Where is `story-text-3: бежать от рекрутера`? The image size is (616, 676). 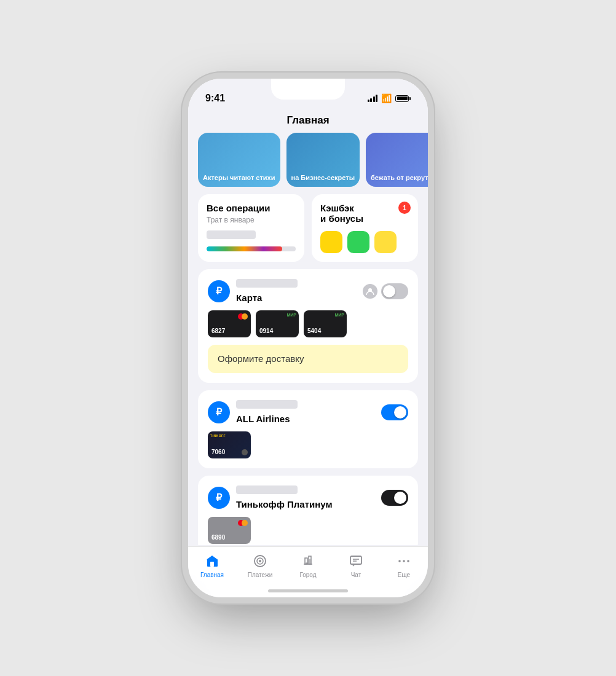 story-text-3: бежать от рекрутера is located at coordinates (400, 178).